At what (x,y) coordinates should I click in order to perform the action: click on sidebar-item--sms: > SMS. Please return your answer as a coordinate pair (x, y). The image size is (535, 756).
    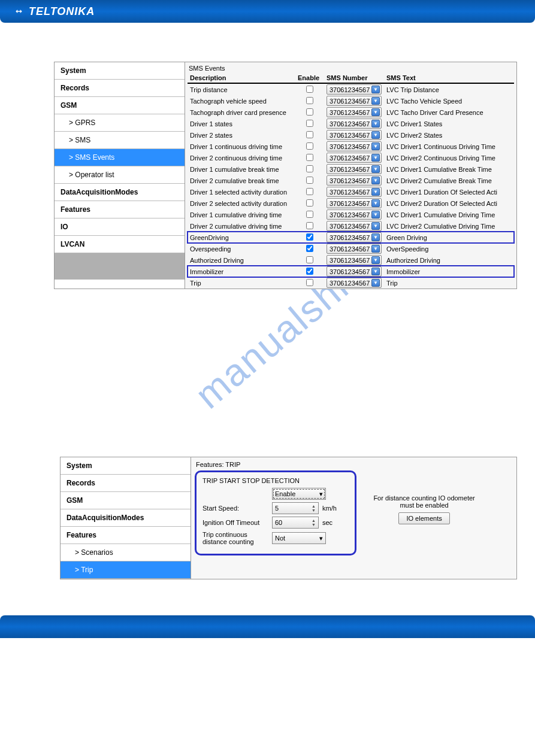
    Looking at the image, I should click on (120, 140).